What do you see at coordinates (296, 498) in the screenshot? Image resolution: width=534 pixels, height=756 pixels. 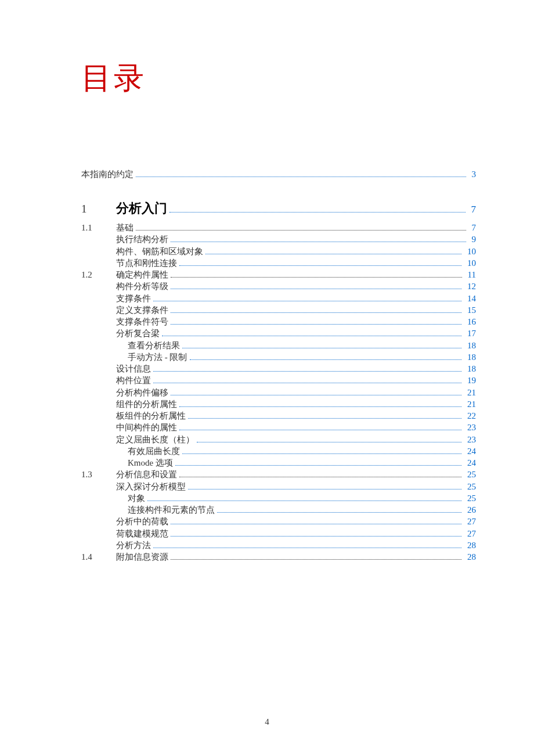 I see `item-content: 对象25` at bounding box center [296, 498].